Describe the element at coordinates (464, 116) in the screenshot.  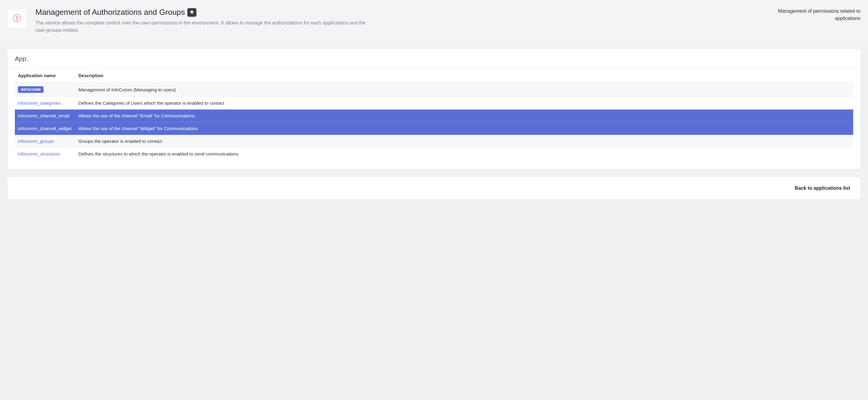
I see `cell-description: Allows the use of the channel "Email" fo…` at that location.